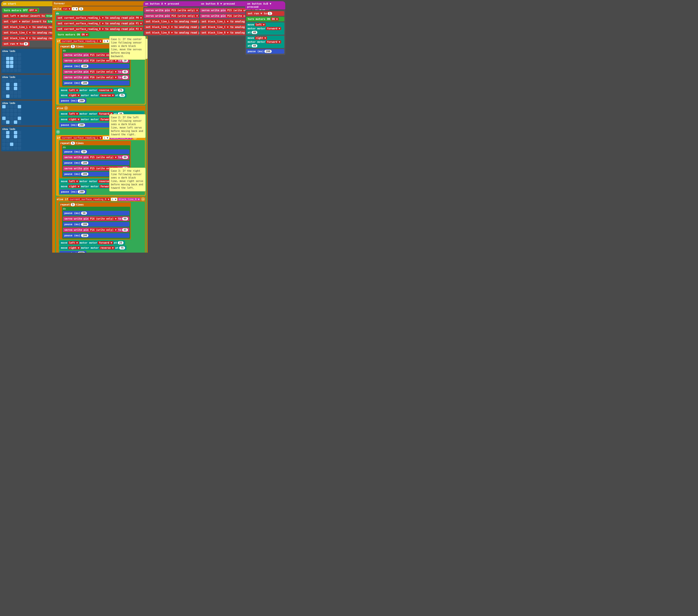 The width and height of the screenshot is (698, 616). What do you see at coordinates (20, 10) in the screenshot?
I see `turn-motors-off-block: turn motors OFF OFF ▼` at bounding box center [20, 10].